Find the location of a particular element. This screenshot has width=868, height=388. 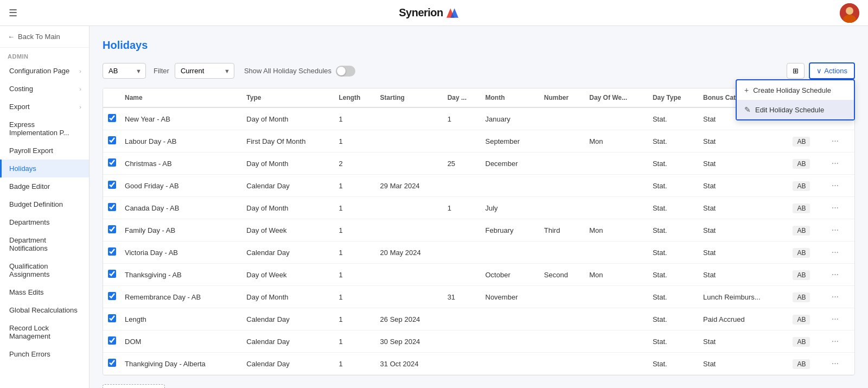

row-dots-button-9: ··· is located at coordinates (835, 319).